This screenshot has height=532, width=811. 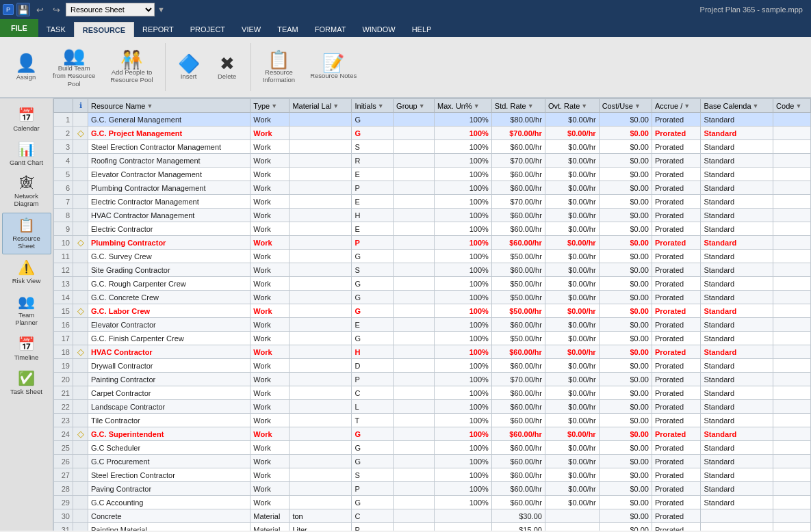 What do you see at coordinates (162, 10) in the screenshot?
I see `customize-btn: ▼` at bounding box center [162, 10].